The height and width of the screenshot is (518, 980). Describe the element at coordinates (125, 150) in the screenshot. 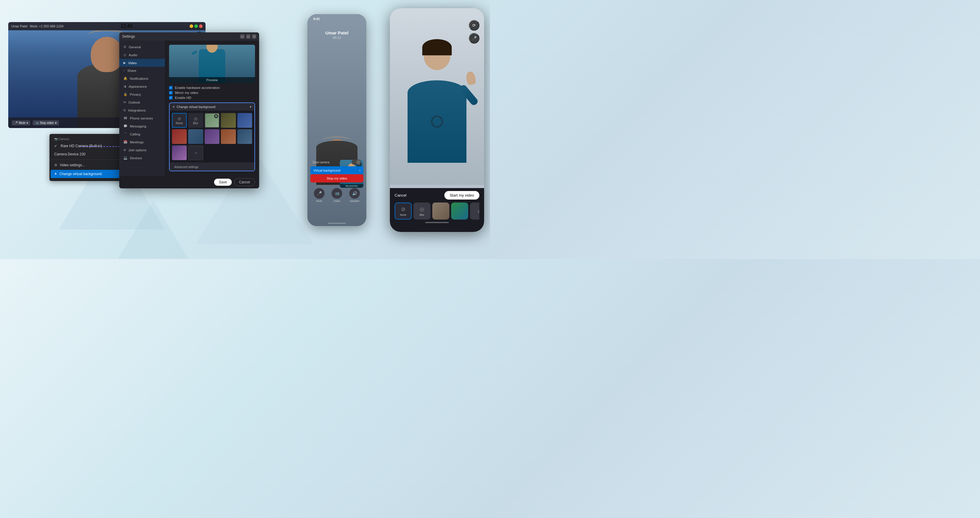

I see `join-icon: ⊕` at that location.